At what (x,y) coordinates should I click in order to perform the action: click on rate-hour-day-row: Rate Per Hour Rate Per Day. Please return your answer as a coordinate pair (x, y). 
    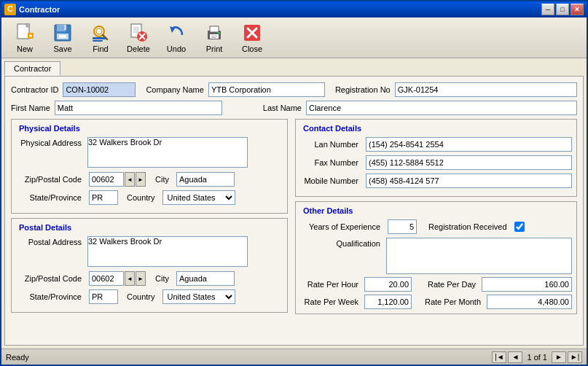
    Looking at the image, I should click on (436, 284).